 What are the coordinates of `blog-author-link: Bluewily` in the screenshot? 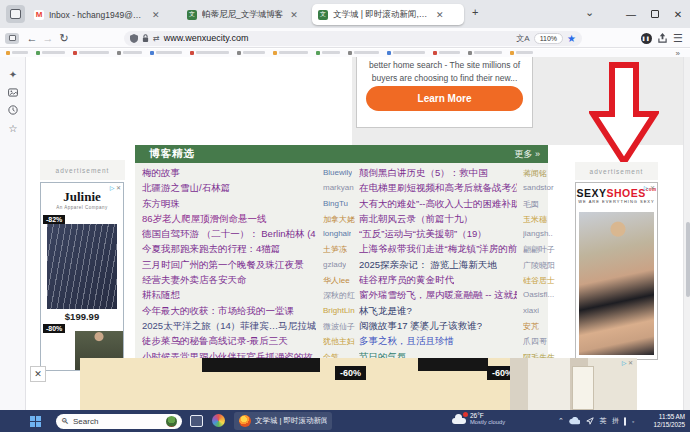 It's located at (338, 172).